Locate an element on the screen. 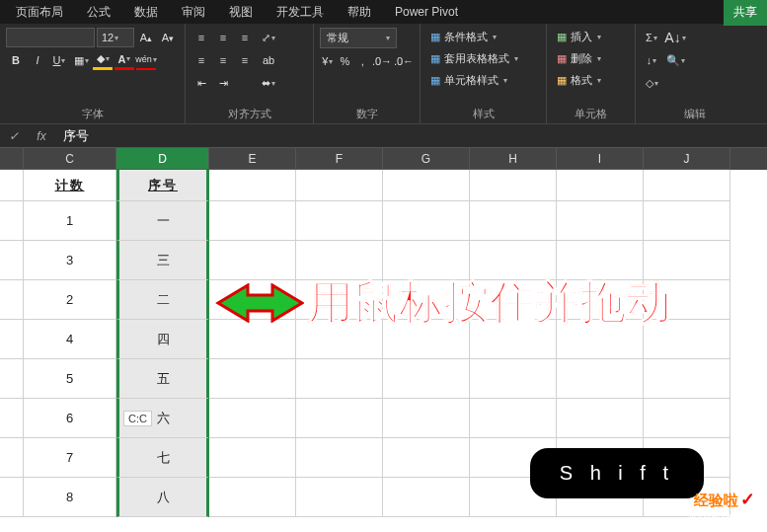 The width and height of the screenshot is (767, 532). tab-developer: 开发工具 is located at coordinates (300, 12).